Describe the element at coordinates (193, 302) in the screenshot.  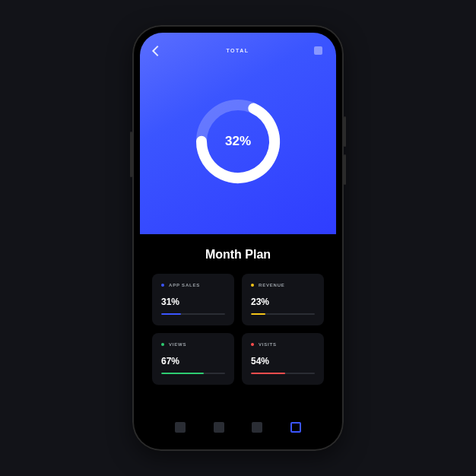
I see `card-value: 31%` at that location.